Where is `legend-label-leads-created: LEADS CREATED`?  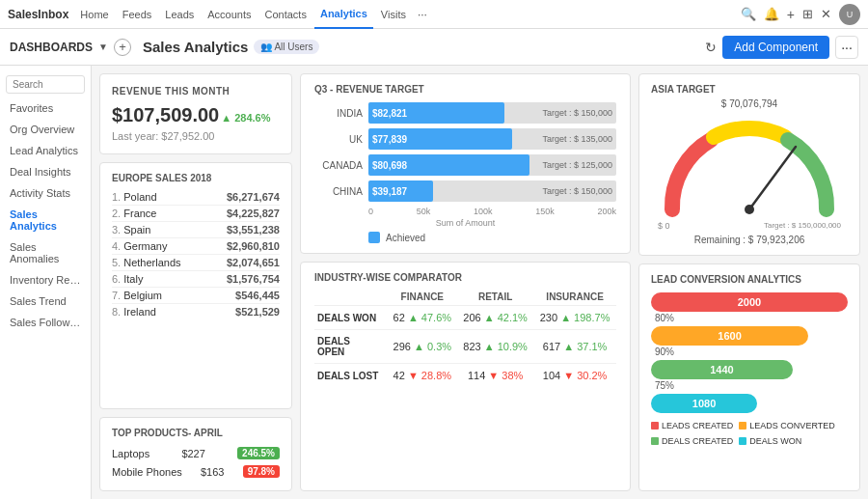
legend-label-leads-created: LEADS CREATED is located at coordinates (697, 426).